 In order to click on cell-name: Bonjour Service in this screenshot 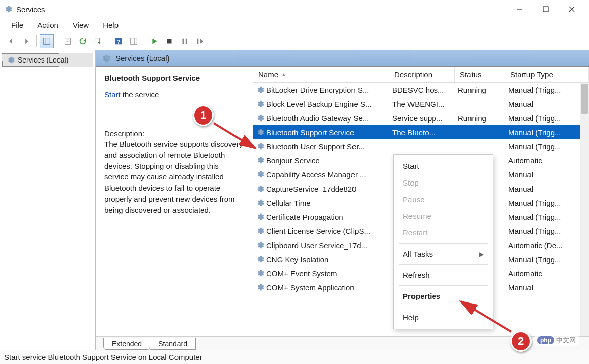, I will do `click(321, 160)`.